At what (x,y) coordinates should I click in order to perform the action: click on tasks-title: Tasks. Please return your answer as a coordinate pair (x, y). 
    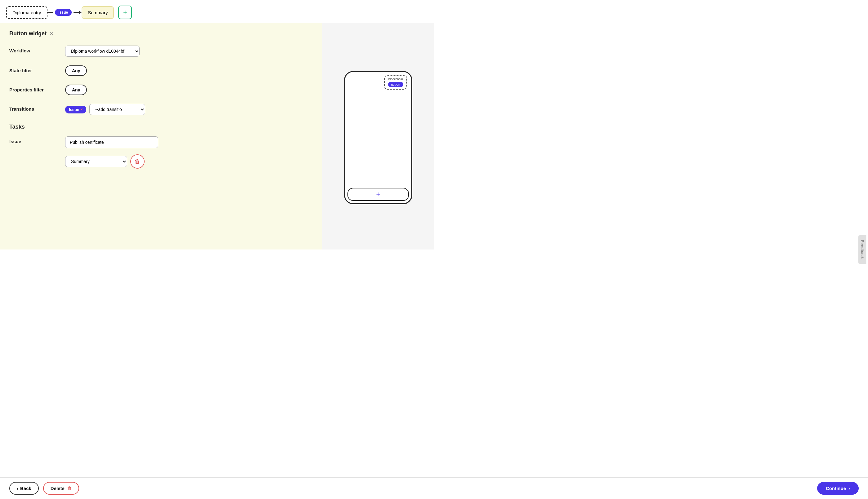
    Looking at the image, I should click on (161, 127).